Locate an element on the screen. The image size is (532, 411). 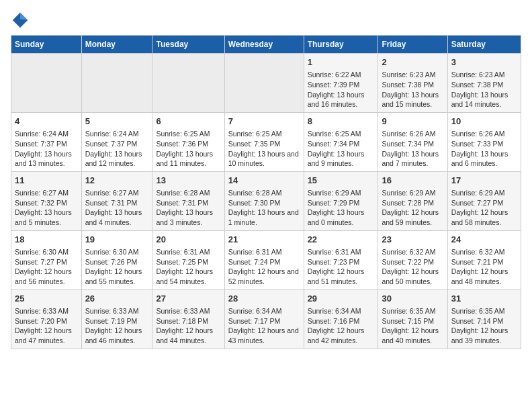
daylight-text: Daylight: 13 hours and 15 minutes. is located at coordinates (410, 99).